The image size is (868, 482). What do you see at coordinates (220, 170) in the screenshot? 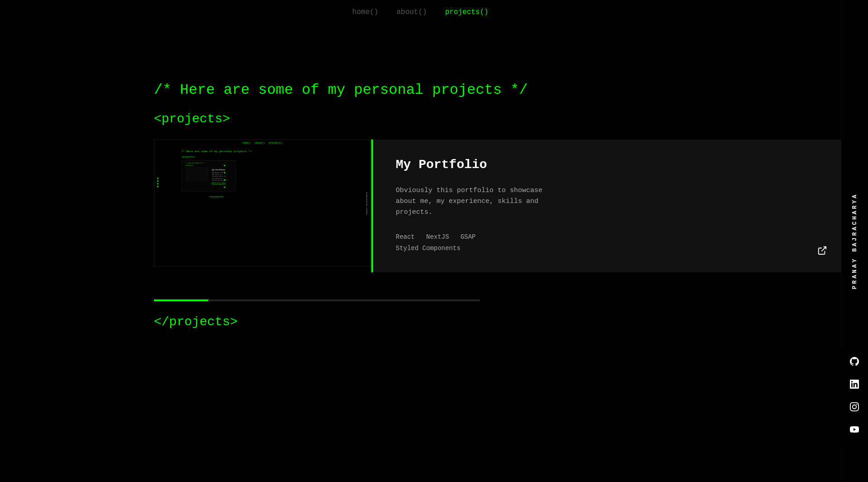
I see `mini-card-title: My Portfolio` at bounding box center [220, 170].